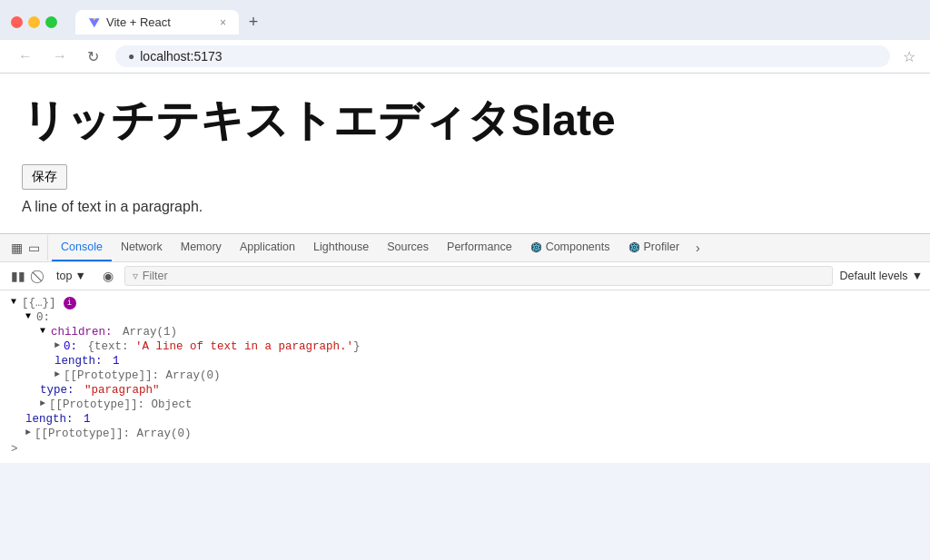 The image size is (930, 560). I want to click on key-children: children:, so click(82, 332).